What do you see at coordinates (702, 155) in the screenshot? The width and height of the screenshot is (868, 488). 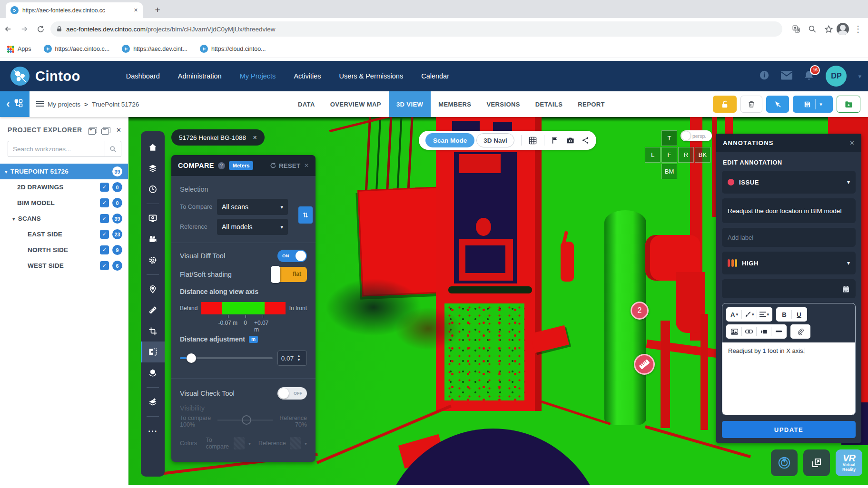 I see `navcube-back: BK` at bounding box center [702, 155].